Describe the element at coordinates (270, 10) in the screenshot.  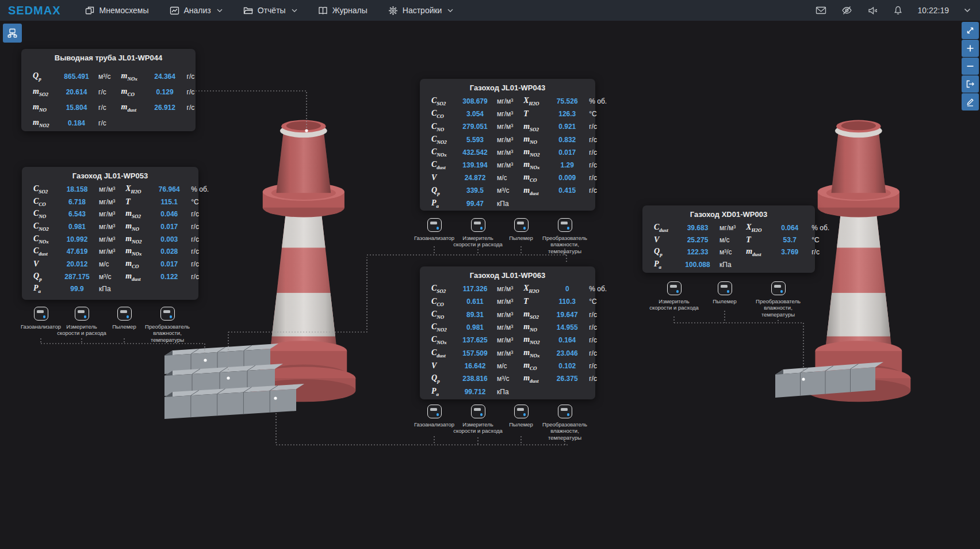
I see `menu-item-reports: Отчёты` at that location.